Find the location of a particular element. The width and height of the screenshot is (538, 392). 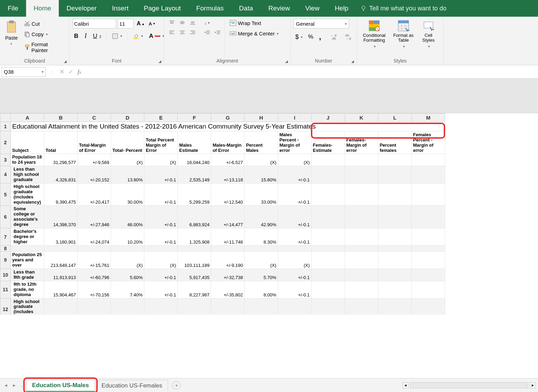

tell-me-search: Tell me what you want to do is located at coordinates (401, 8).